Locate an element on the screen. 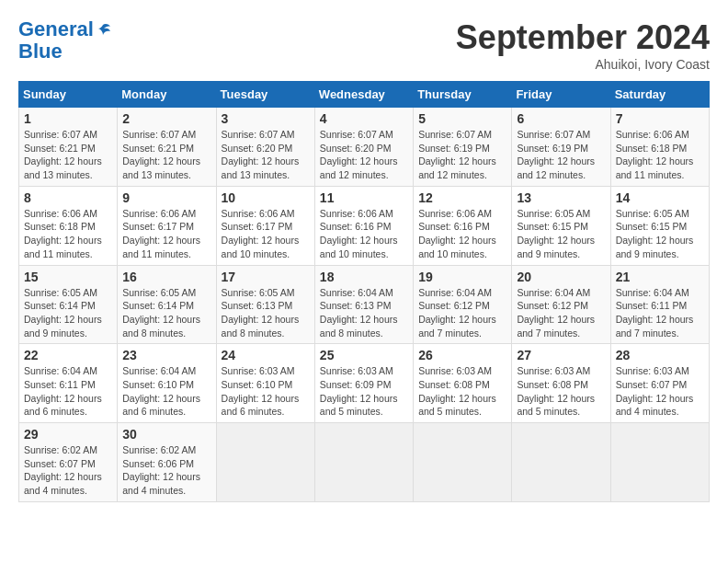  logo: General Blue is located at coordinates (64, 40).